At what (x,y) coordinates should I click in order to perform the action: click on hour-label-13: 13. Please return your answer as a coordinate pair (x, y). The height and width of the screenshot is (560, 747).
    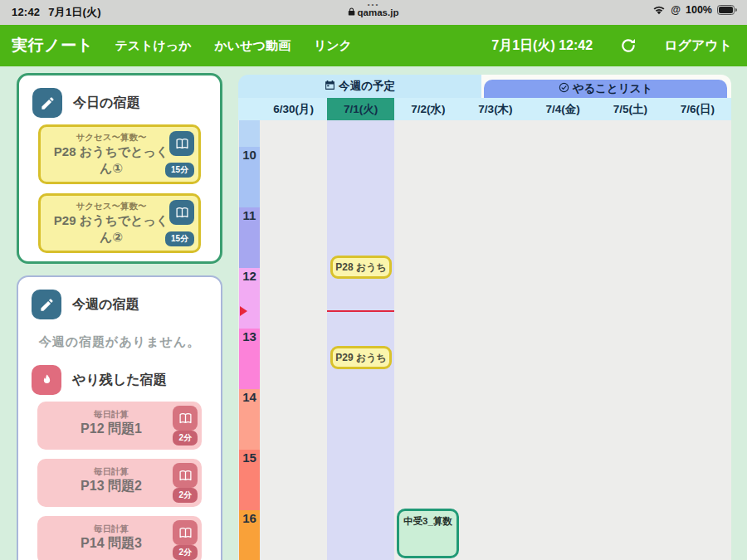
    Looking at the image, I should click on (249, 358).